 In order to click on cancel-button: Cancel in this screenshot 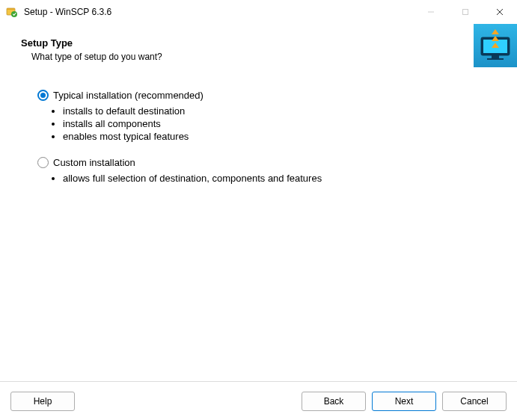, I will do `click(474, 401)`.